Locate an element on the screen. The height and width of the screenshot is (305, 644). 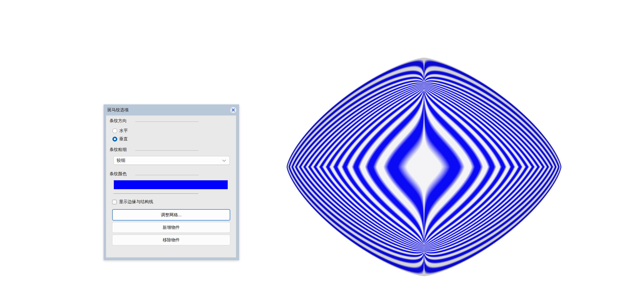
stripe-thickness-select: 较细 is located at coordinates (172, 160).